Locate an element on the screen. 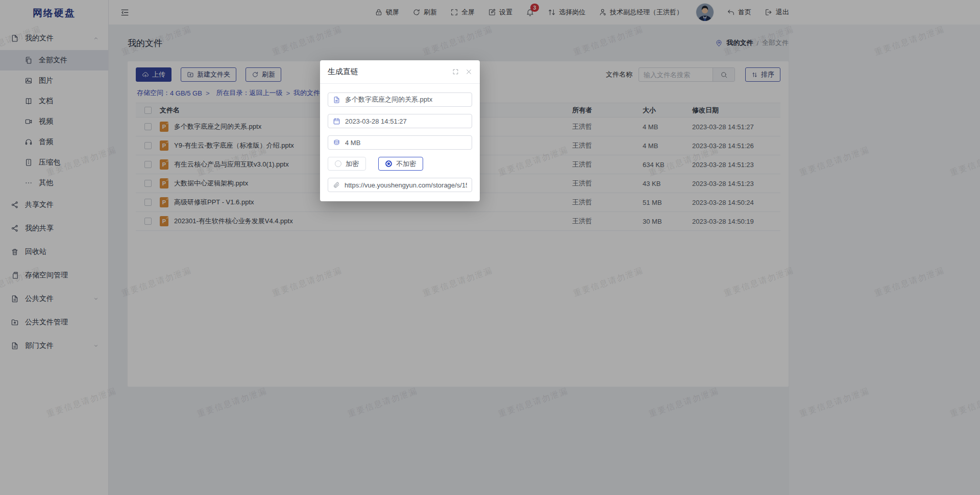  modal-header: 生成直链 is located at coordinates (400, 72).